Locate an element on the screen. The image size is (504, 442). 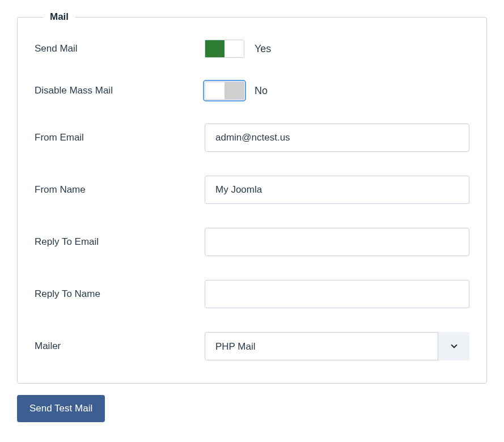
from-email-label: From Email is located at coordinates (120, 138).